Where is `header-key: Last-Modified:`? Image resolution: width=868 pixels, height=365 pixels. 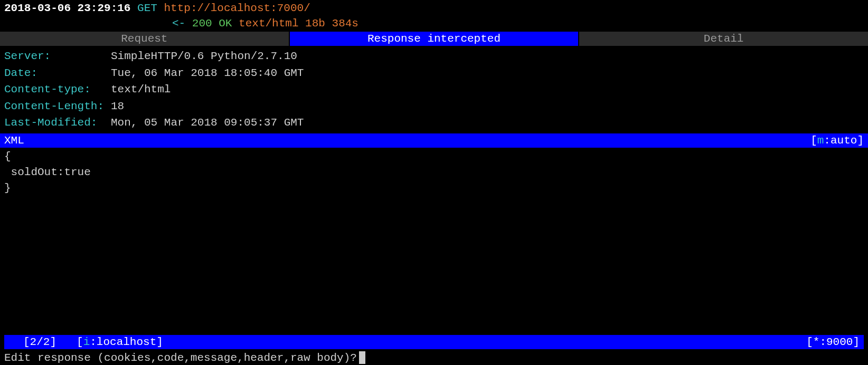 header-key: Last-Modified: is located at coordinates (58, 123).